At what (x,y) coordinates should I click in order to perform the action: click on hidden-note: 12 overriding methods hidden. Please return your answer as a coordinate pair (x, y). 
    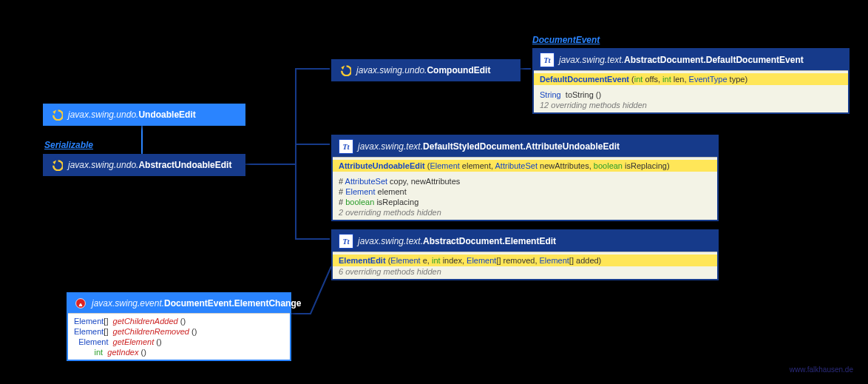
    Looking at the image, I should click on (691, 105).